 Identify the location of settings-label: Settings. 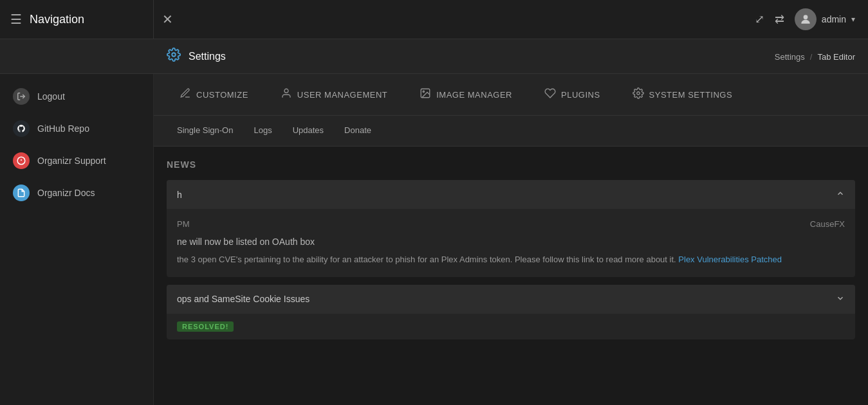
(207, 57).